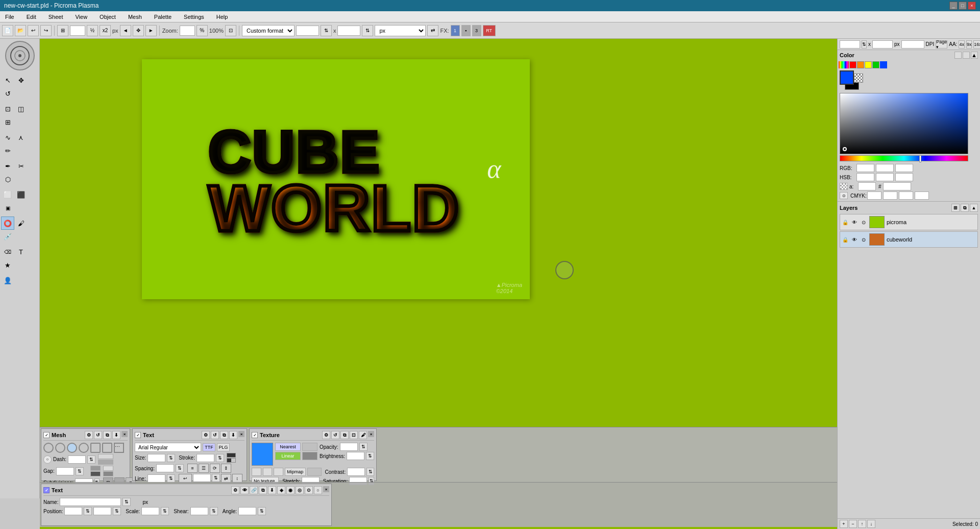  Describe the element at coordinates (125, 434) in the screenshot. I see `mesh-close-btn: ×` at that location.